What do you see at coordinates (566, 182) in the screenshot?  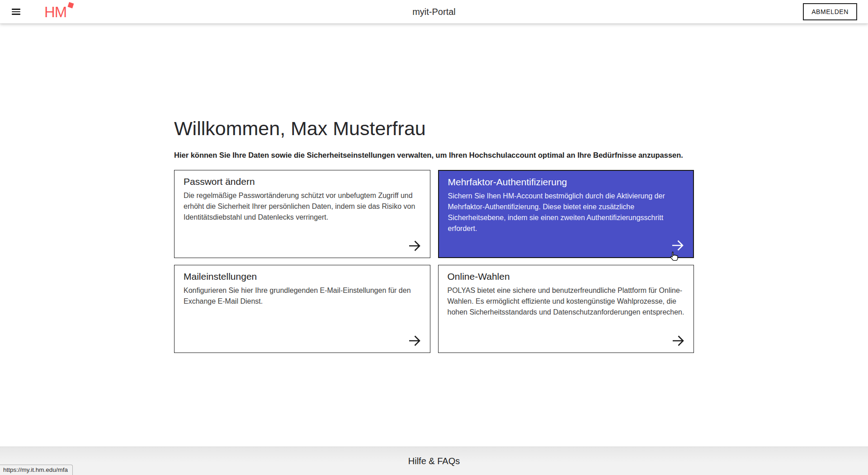 I see `card-title: Mehrfaktor-Authentifizierung` at bounding box center [566, 182].